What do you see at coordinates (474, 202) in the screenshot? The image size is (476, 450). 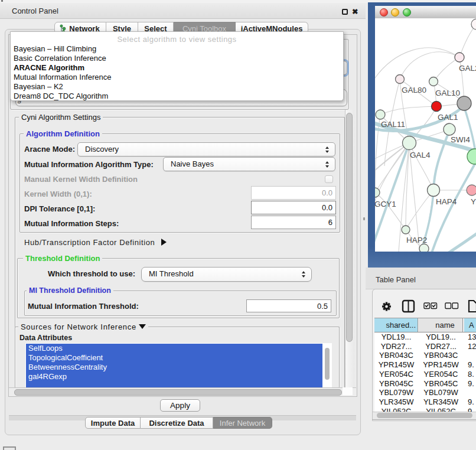 I see `svg-text: Y` at bounding box center [474, 202].